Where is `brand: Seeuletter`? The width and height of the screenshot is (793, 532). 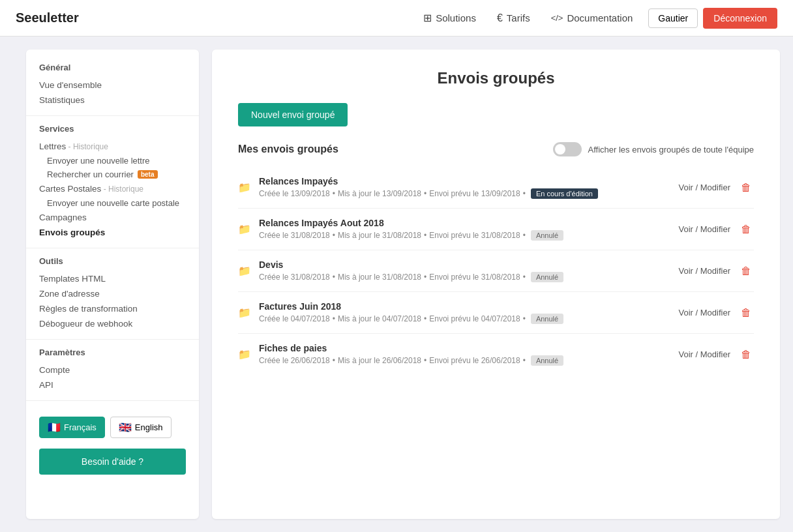 brand: Seeuletter is located at coordinates (47, 18).